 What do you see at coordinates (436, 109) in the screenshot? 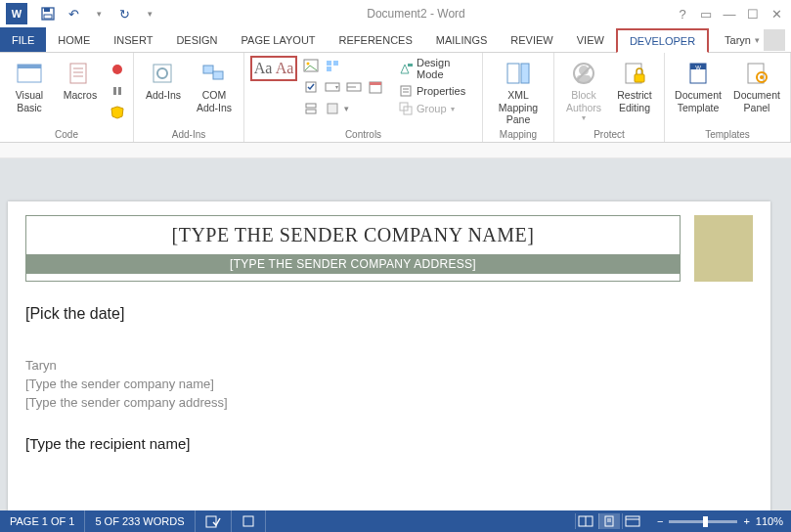
I see `group-controls-button: Group ▾` at bounding box center [436, 109].